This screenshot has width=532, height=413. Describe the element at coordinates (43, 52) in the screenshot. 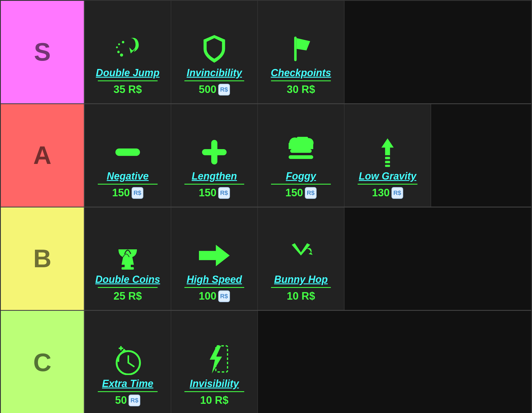

I see `tier-label-s: S` at that location.